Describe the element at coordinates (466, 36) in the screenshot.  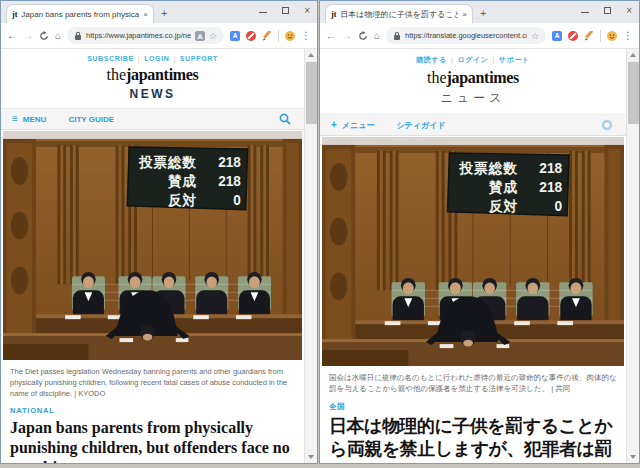
I see `address-bar: https://translate.googleusercontent.com/…` at that location.